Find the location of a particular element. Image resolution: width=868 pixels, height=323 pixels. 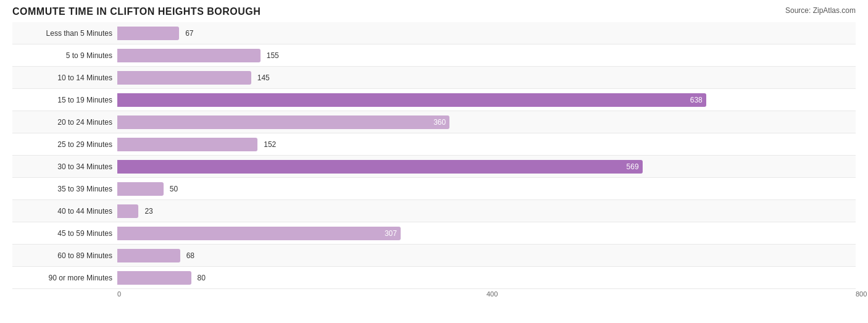

chart-header: COMMUTE TIME IN CLIFTON HEIGHTS BOROUGH … is located at coordinates (434, 12).